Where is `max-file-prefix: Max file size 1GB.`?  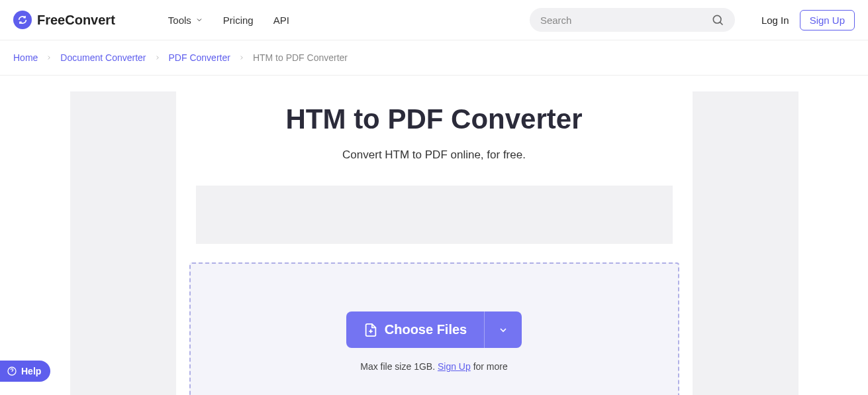 max-file-prefix: Max file size 1GB. is located at coordinates (399, 367).